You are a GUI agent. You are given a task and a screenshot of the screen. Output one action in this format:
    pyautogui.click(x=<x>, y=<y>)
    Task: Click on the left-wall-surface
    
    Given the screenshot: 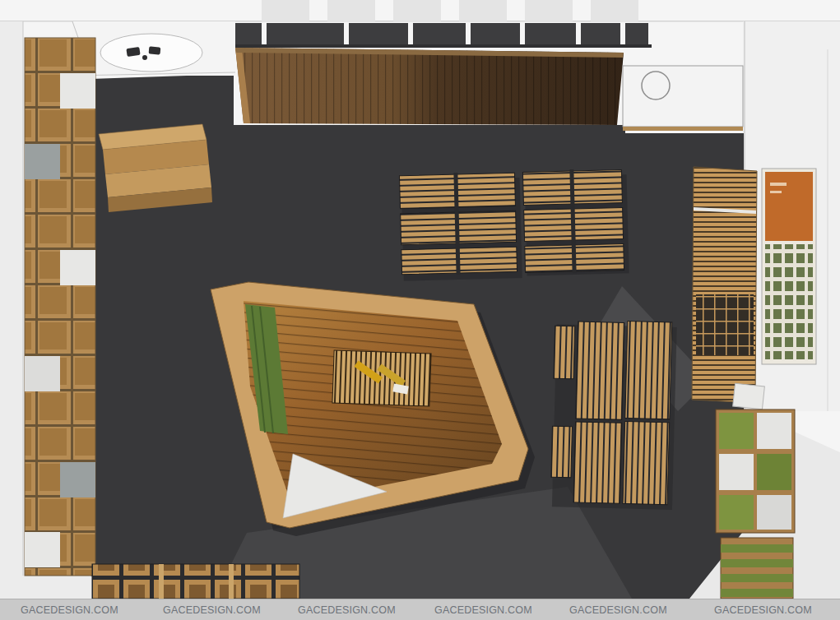 What is the action you would take?
    pyautogui.click(x=12, y=310)
    